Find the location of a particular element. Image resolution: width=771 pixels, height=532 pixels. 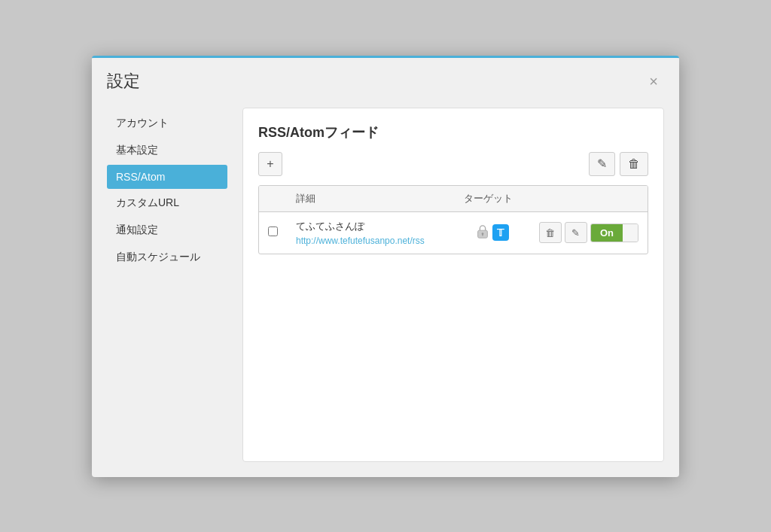

sidebar-item-basic: 基本設定 is located at coordinates (167, 150).